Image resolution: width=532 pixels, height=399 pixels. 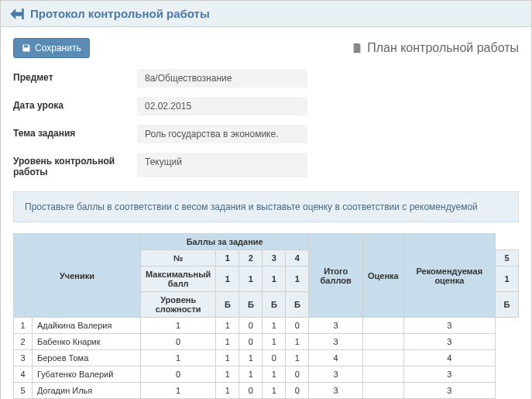 What do you see at coordinates (87, 358) in the screenshot?
I see `student-name: Бероев Тома` at bounding box center [87, 358].